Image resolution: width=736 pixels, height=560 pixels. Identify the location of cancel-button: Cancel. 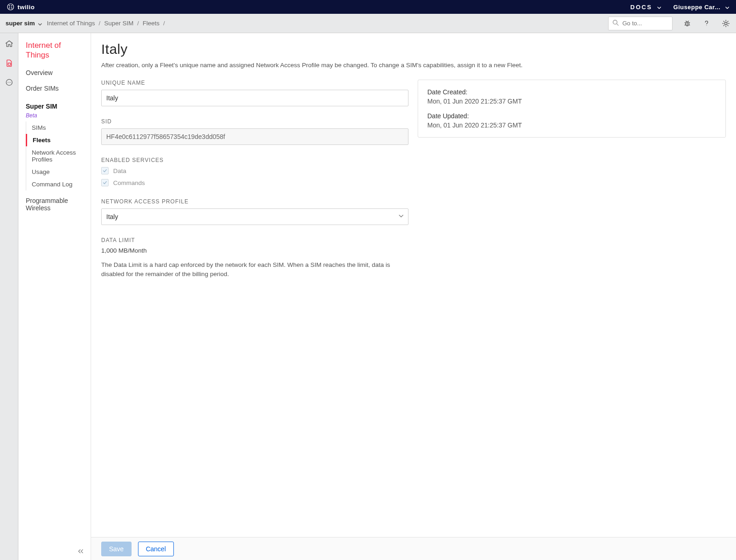
(156, 549).